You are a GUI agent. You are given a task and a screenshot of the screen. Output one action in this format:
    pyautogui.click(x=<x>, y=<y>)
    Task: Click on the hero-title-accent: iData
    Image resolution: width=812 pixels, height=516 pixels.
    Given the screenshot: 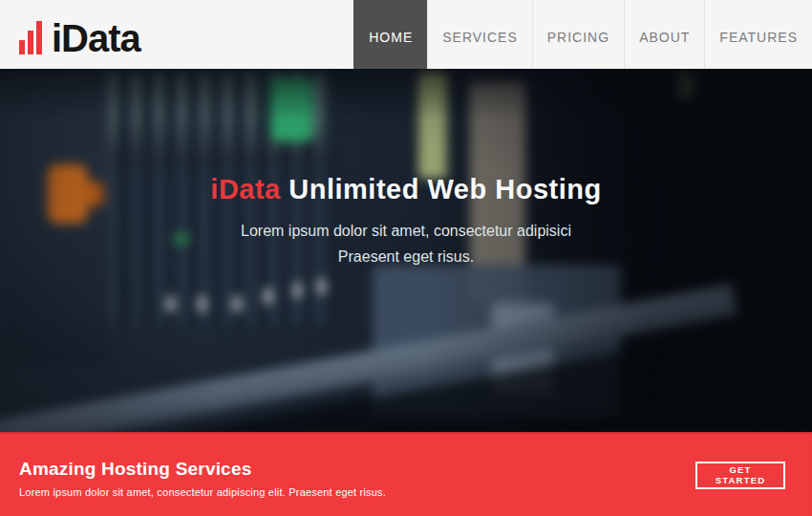 What is the action you would take?
    pyautogui.click(x=245, y=189)
    